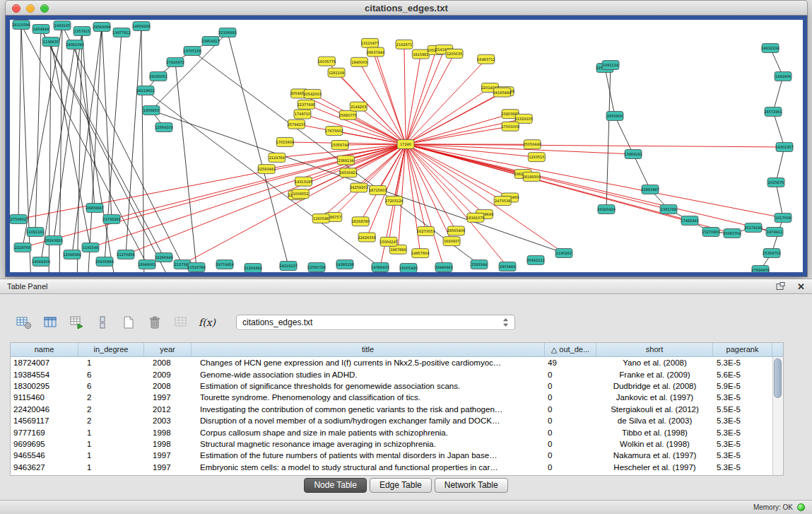 This screenshot has width=812, height=514. Describe the element at coordinates (783, 76) in the screenshot. I see `graph-node: 1492906` at that location.